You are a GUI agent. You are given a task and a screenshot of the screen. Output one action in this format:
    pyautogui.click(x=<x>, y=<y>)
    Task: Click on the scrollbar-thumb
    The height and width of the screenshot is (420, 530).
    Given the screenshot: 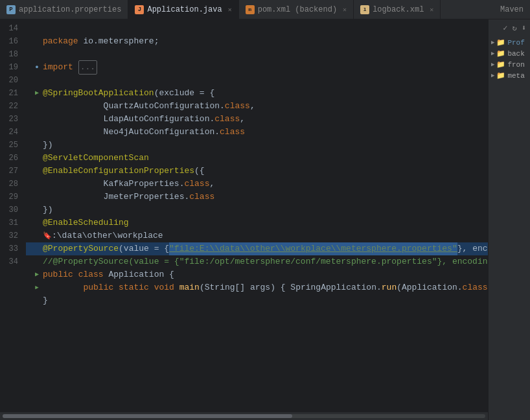 What is the action you would take?
    pyautogui.click(x=148, y=416)
    